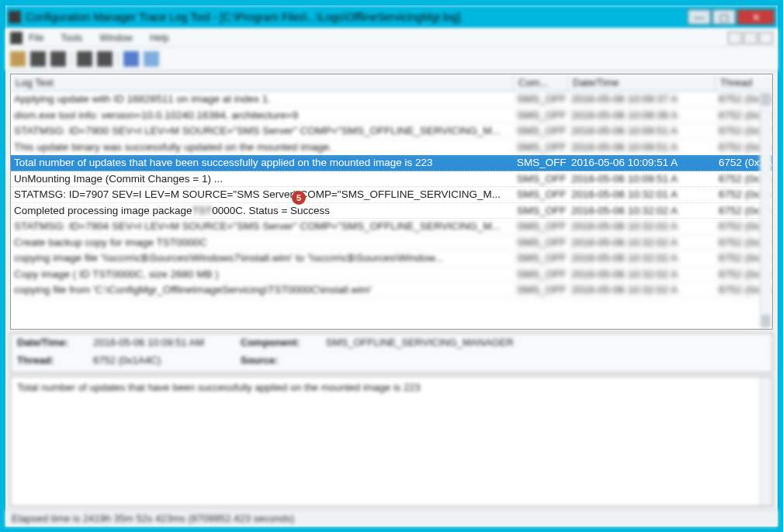 Image resolution: width=783 pixels, height=532 pixels. What do you see at coordinates (546, 344) in the screenshot?
I see `detail-component-value: SMS_OFFLINE_SERVICING_MANAGER` at bounding box center [546, 344].